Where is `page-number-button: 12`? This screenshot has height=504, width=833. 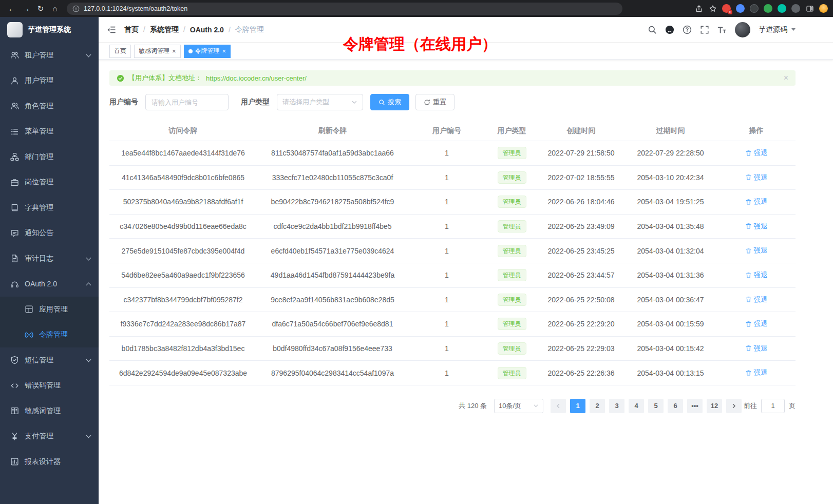
page-number-button: 12 is located at coordinates (714, 406).